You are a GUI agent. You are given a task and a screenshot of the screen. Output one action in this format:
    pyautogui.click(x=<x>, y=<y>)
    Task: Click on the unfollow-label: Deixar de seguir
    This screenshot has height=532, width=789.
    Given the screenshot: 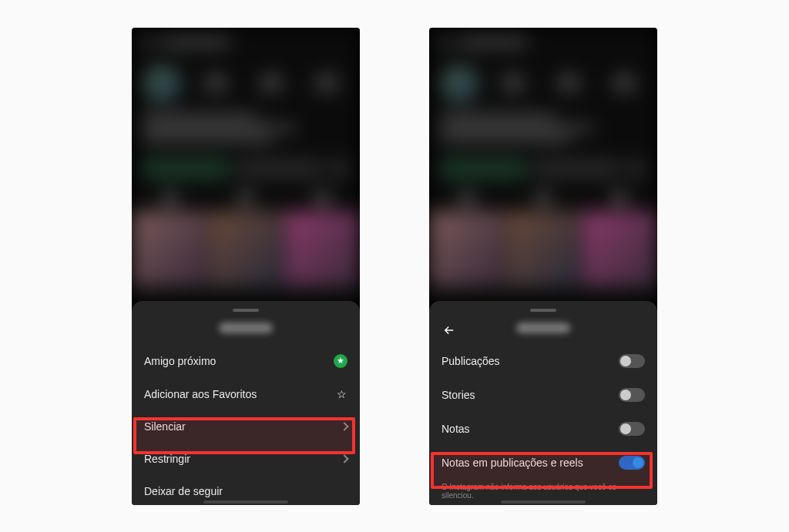 What is the action you would take?
    pyautogui.click(x=183, y=491)
    